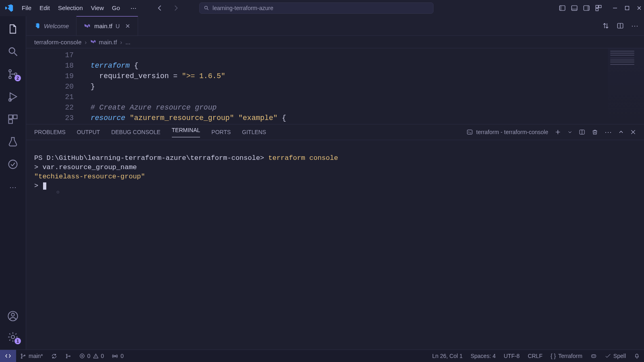 The image size is (644, 362). Describe the element at coordinates (553, 356) in the screenshot. I see `braces-icon: { }` at that location.